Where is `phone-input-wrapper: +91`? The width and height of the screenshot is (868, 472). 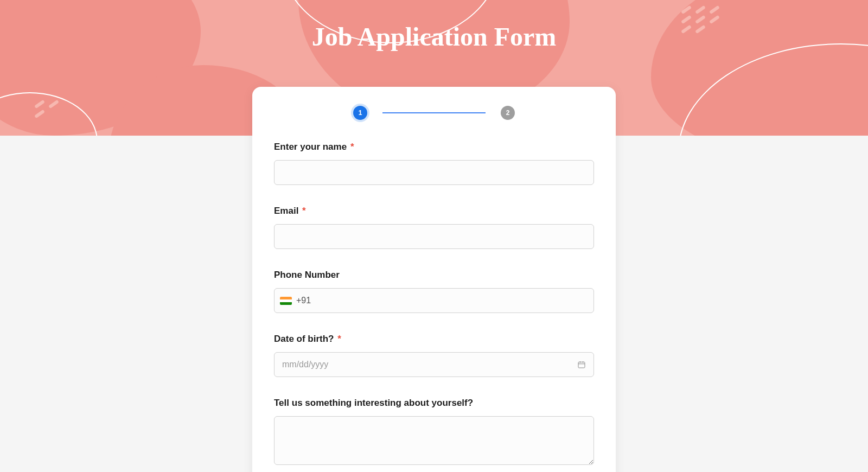
phone-input-wrapper: +91 is located at coordinates (434, 301).